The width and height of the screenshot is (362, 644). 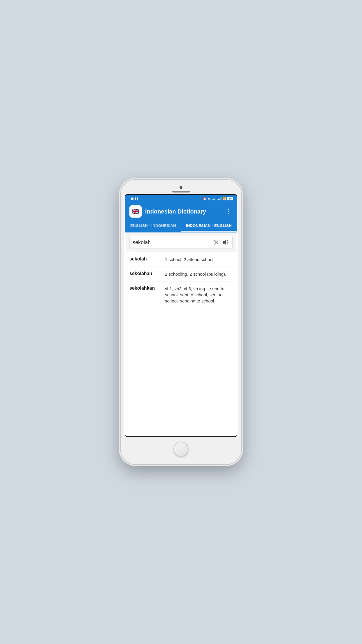 I want to click on app-title: Indonesian Dictionary, so click(x=183, y=212).